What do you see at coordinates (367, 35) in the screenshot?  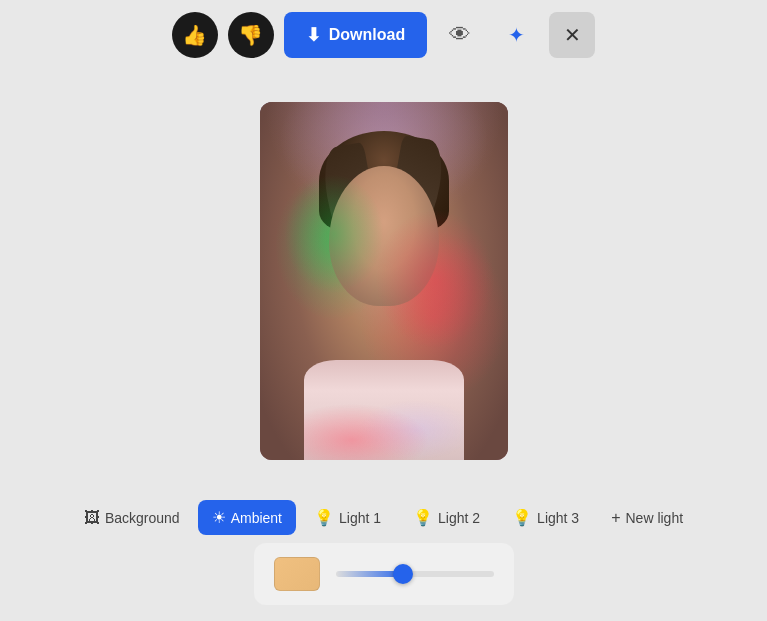 I see `download-label: Download` at bounding box center [367, 35].